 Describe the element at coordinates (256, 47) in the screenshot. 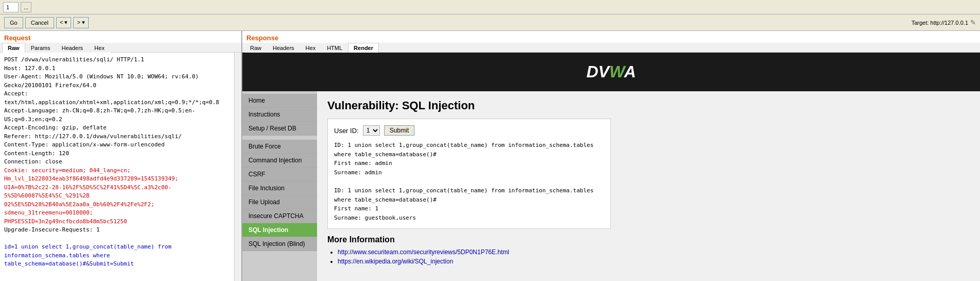

I see `resp-tab-raw: Raw` at that location.